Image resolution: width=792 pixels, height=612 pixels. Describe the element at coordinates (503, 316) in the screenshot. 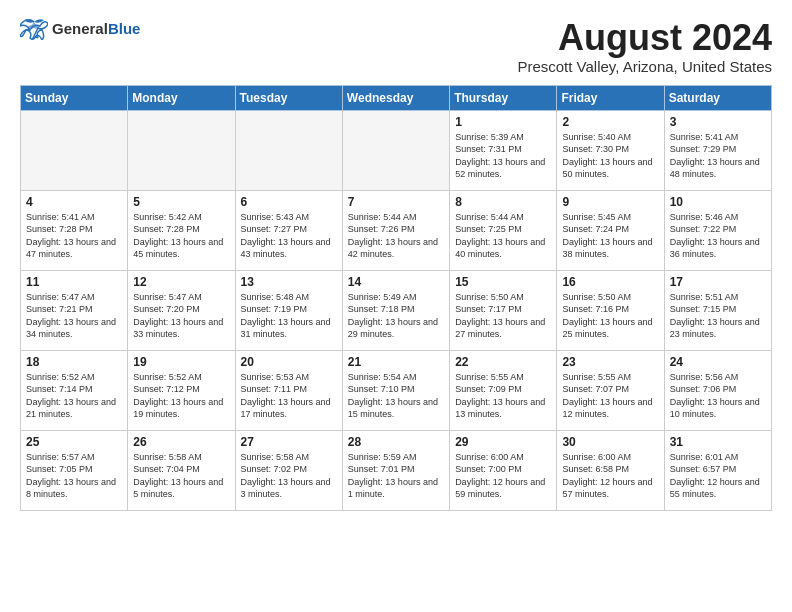

I see `cell-sun-info: Sunrise: 5:50 AMSunset: 7:17 PMDaylight:…` at that location.